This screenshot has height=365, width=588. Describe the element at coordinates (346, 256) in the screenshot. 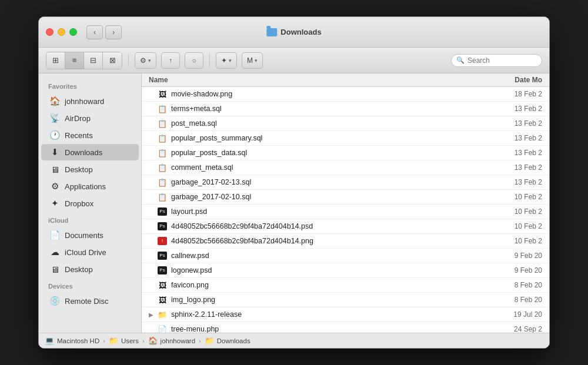

I see `table-row: Ps callnew.psd 9 Feb 20` at that location.